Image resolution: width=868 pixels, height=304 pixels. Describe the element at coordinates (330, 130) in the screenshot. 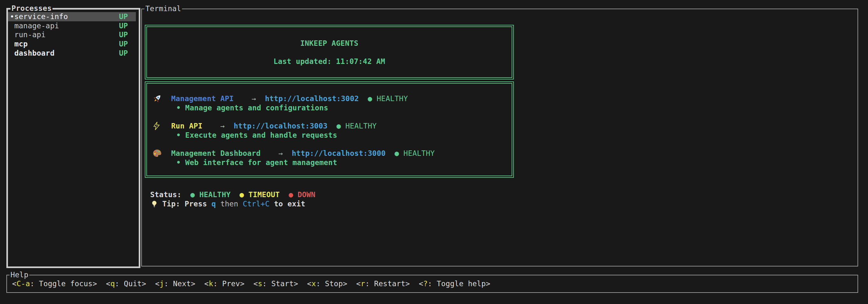

I see `services-box: Management API → http://localhost:3002 ●…` at that location.